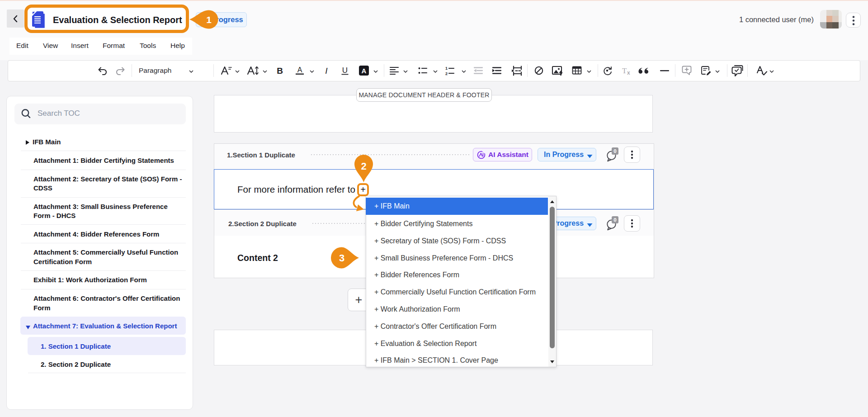 This screenshot has height=417, width=868. Describe the element at coordinates (345, 71) in the screenshot. I see `svg-text: U` at that location.